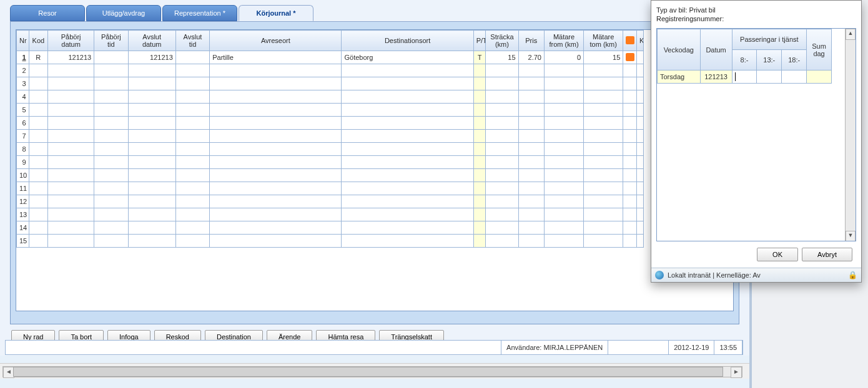 The width and height of the screenshot is (868, 388). What do you see at coordinates (679, 77) in the screenshot?
I see `cell-veckodag: Torsdag` at bounding box center [679, 77].